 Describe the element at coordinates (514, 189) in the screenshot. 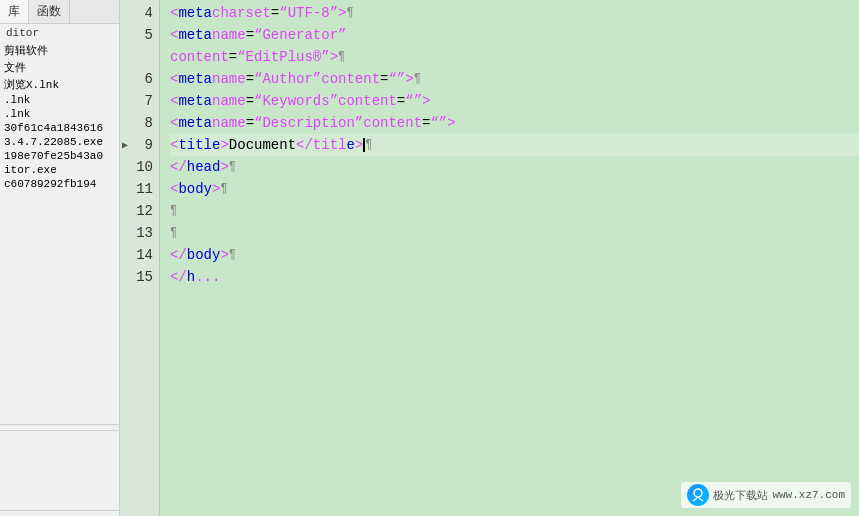

I see `code-line: <body>¶` at that location.